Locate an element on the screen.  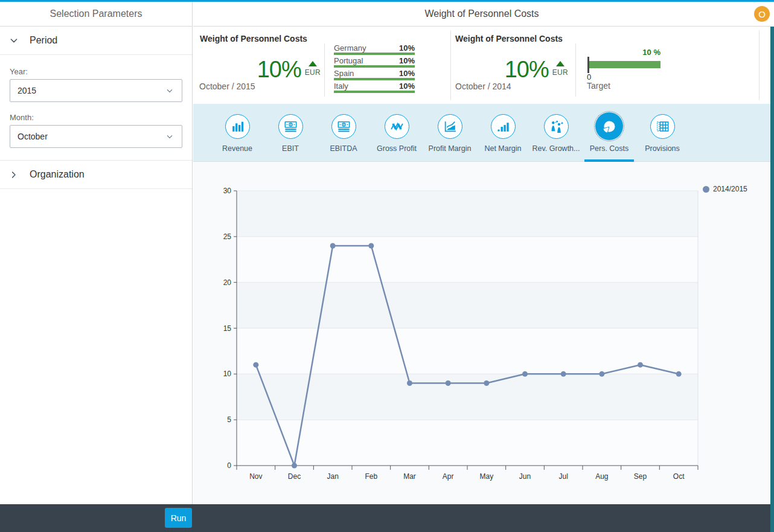
tab-label: Revenue is located at coordinates (237, 149).